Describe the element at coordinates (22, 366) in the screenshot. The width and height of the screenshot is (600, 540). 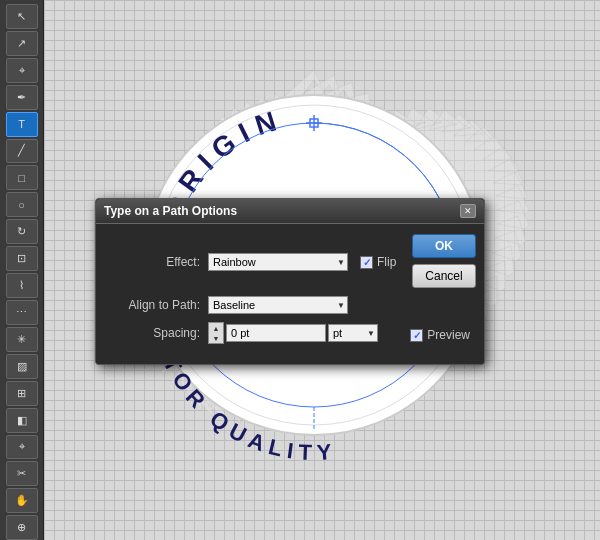
I see `tool-column-graph: ▨` at that location.